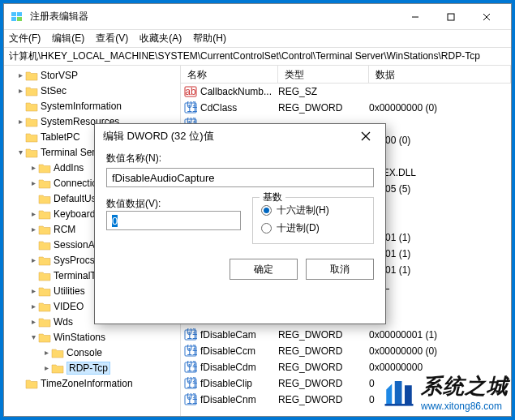 This screenshot has height=420, width=515. I want to click on tree-item-label: TimeZoneInformation, so click(87, 384).